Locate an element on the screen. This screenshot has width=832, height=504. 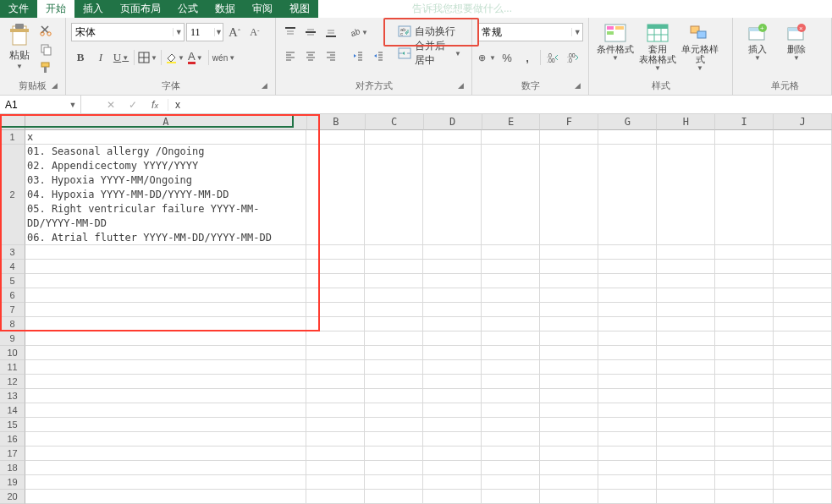
cell-E9 is located at coordinates (511, 338).